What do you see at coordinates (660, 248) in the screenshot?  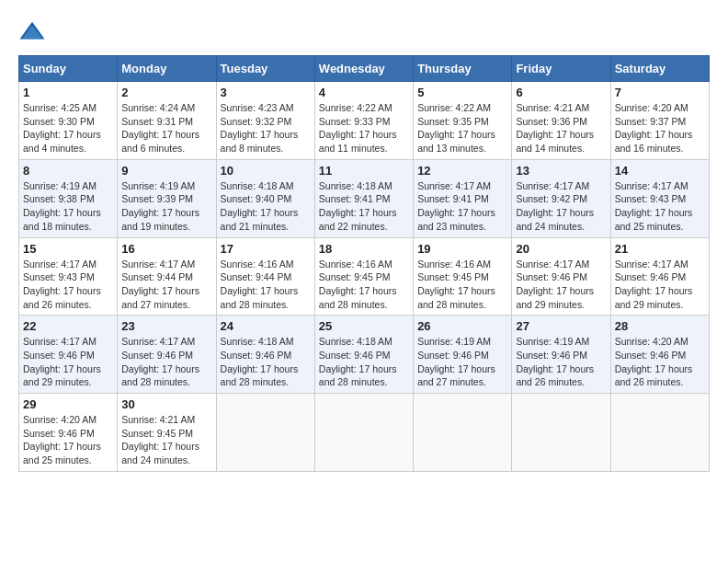 I see `day-number: 21` at bounding box center [660, 248].